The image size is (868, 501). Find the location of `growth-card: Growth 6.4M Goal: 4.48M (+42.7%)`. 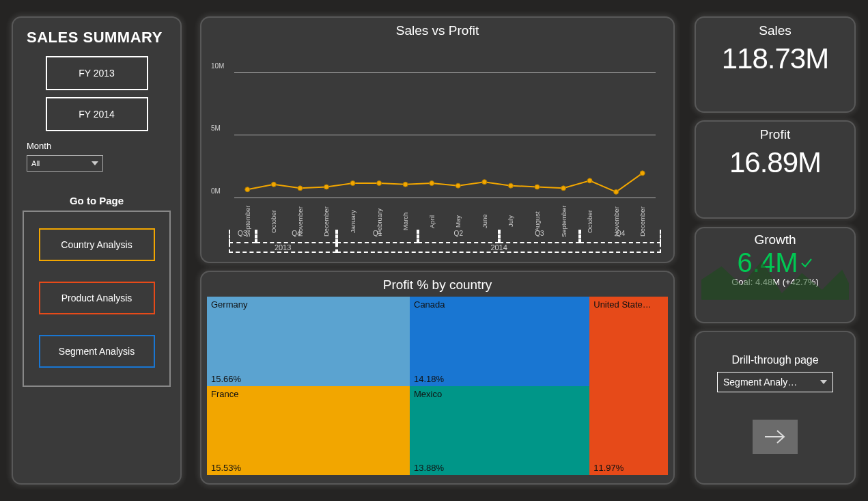

growth-card: Growth 6.4M Goal: 4.48M (+42.7%) is located at coordinates (775, 275).